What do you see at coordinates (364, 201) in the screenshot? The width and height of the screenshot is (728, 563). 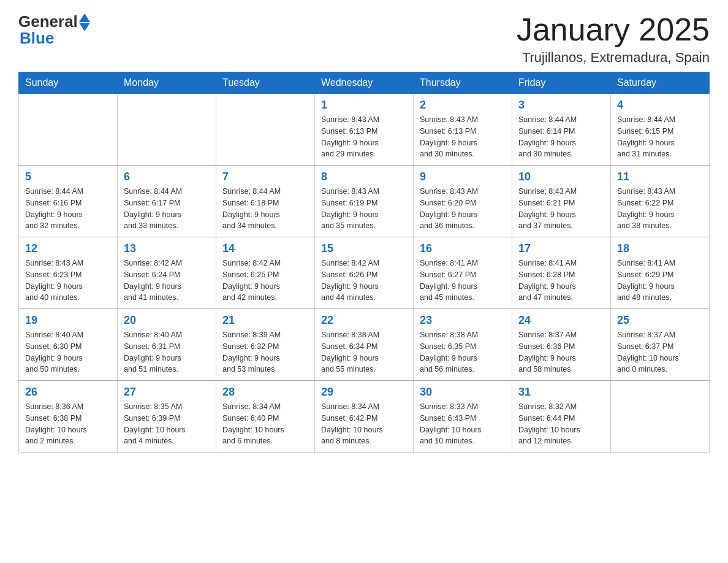 I see `calendar-week-row: 5Sunrise: 8:44 AM Sunset: 6:16 PM Daylig…` at bounding box center [364, 201].